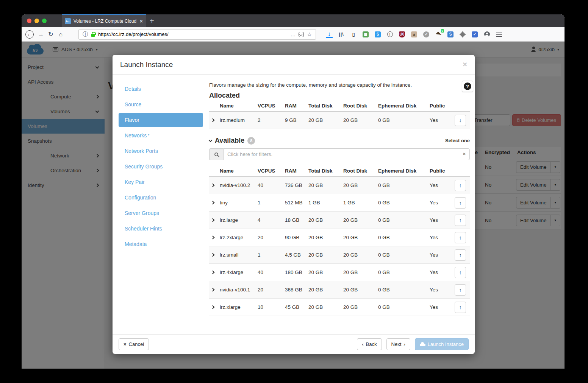 This screenshot has width=588, height=383. What do you see at coordinates (68, 21) in the screenshot?
I see `site-favicon-icon: lrz` at bounding box center [68, 21].